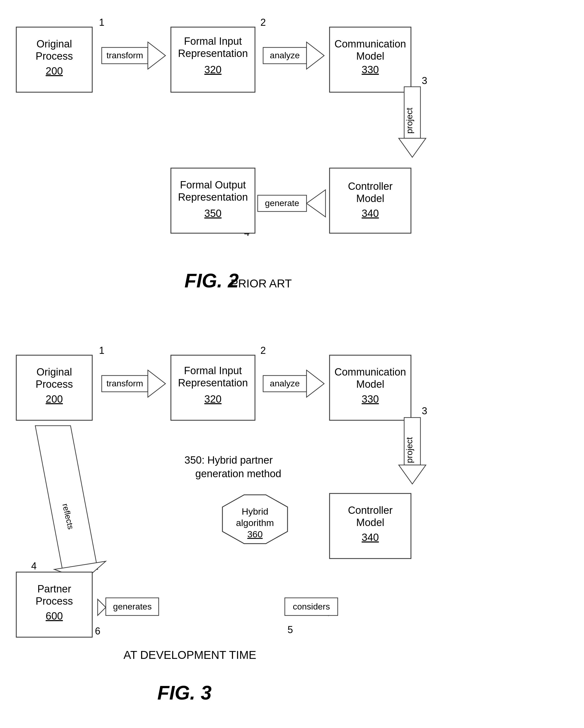  What do you see at coordinates (311, 606) in the screenshot?
I see `considers-label: considers` at bounding box center [311, 606].